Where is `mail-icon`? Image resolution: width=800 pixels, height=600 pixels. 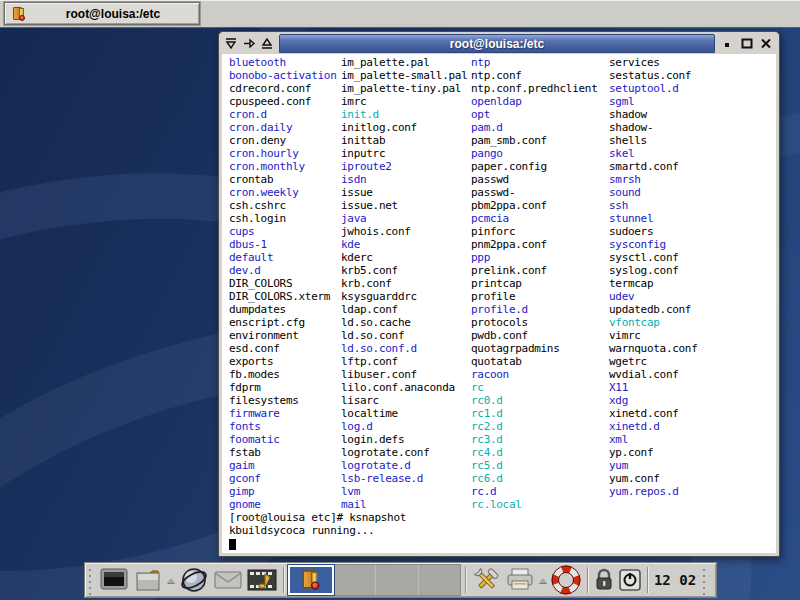 mail-icon is located at coordinates (228, 580).